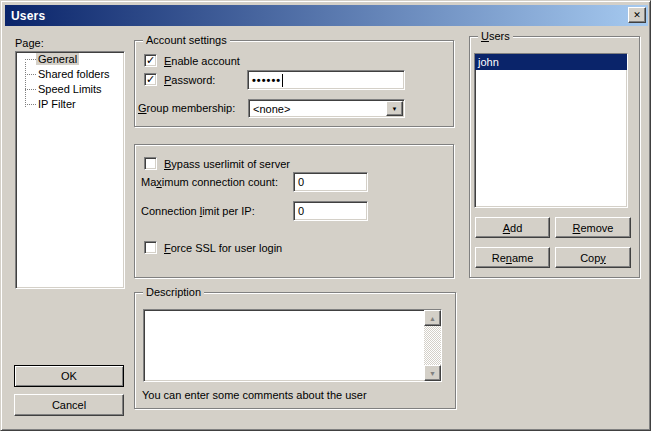 The image size is (651, 431). What do you see at coordinates (150, 248) in the screenshot?
I see `force-ssl-checkbox` at bounding box center [150, 248].